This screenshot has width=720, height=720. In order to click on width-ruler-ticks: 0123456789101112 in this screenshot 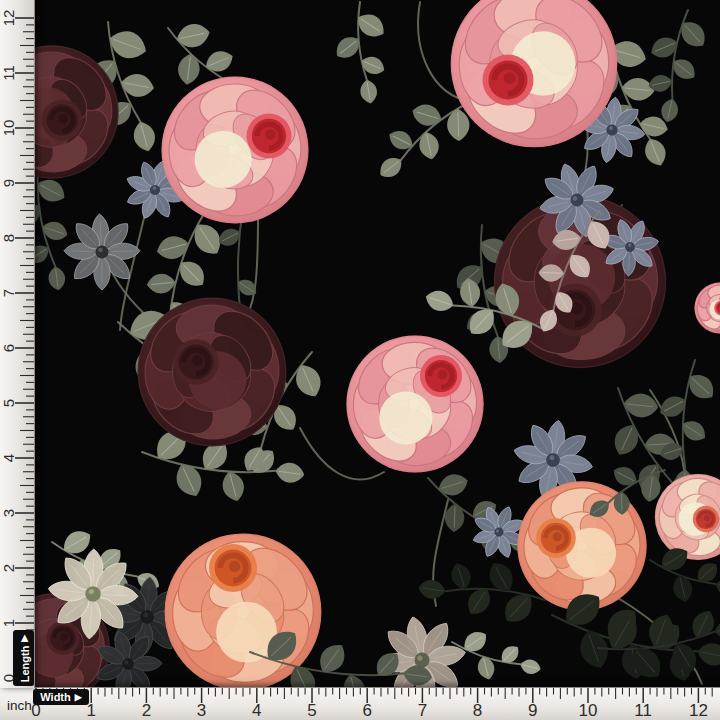, I will do `click(360, 704)`.